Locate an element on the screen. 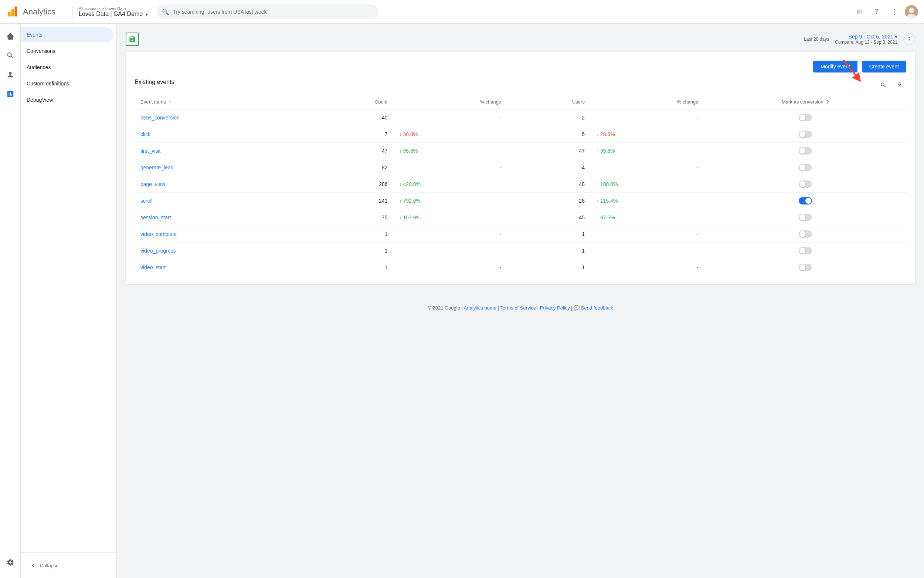  count-change-cell: 420.0% is located at coordinates (450, 184).